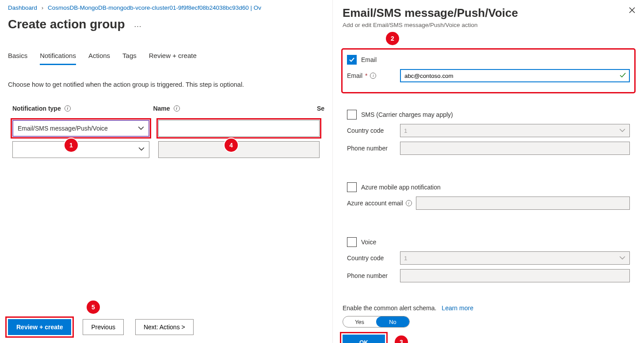 This screenshot has width=644, height=343. I want to click on email-checkbox, so click(352, 60).